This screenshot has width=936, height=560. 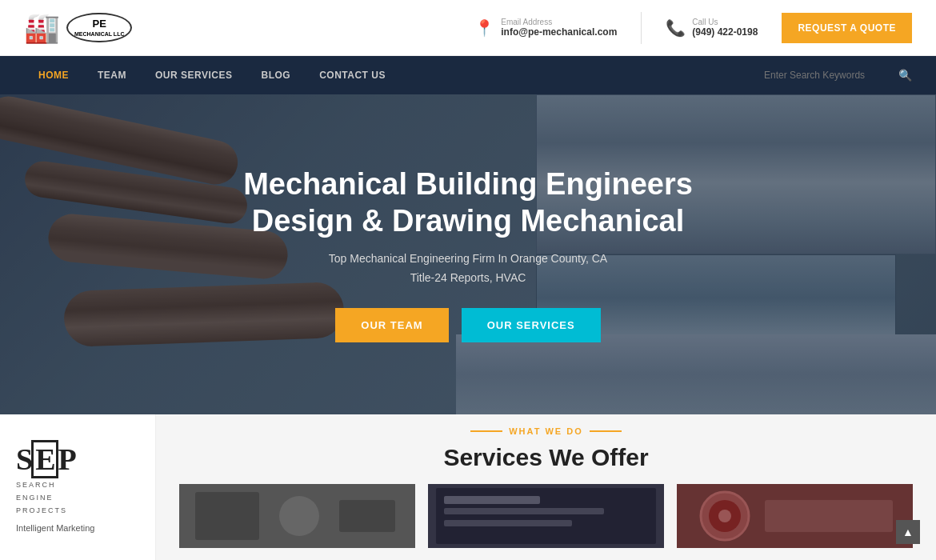 I want to click on phone-value: (949) 422-0198, so click(x=725, y=32).